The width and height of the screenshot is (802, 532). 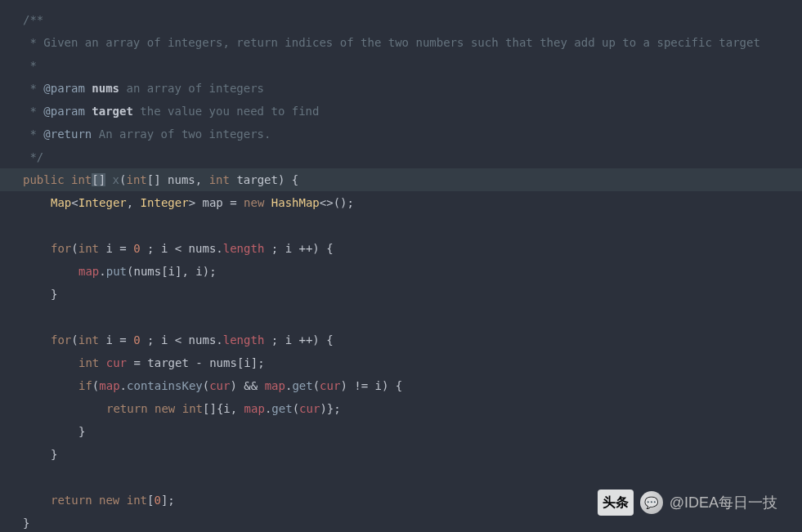 I want to click on end: )};, so click(x=330, y=409).